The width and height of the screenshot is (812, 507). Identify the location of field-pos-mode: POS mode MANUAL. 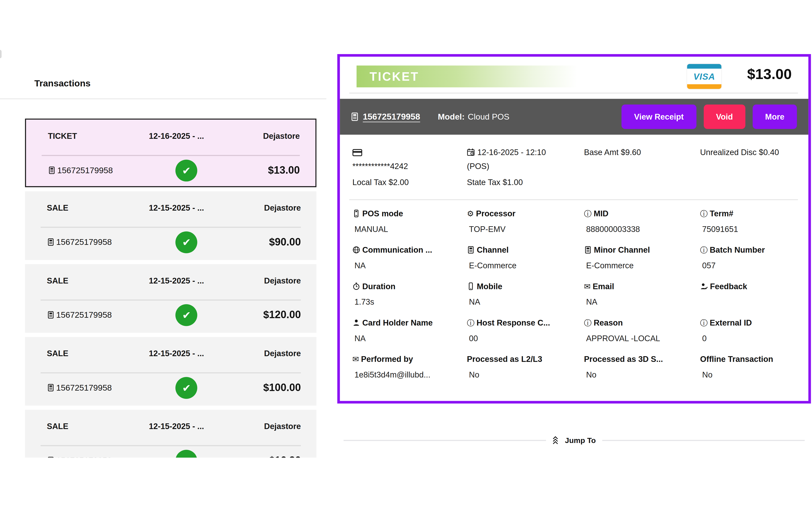
(410, 221).